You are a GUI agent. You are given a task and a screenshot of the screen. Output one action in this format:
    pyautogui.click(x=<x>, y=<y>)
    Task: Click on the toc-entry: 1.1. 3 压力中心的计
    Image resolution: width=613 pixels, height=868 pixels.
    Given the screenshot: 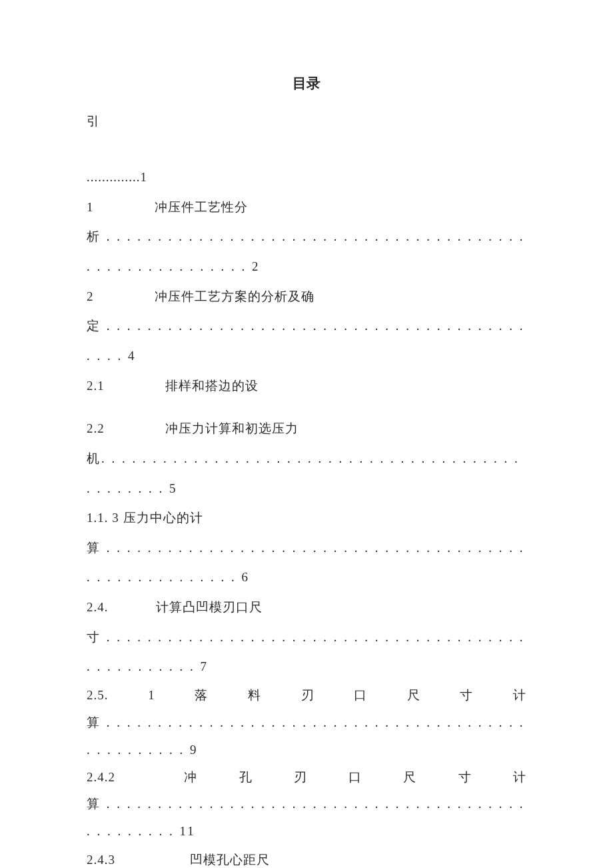 What is the action you would take?
    pyautogui.click(x=306, y=519)
    